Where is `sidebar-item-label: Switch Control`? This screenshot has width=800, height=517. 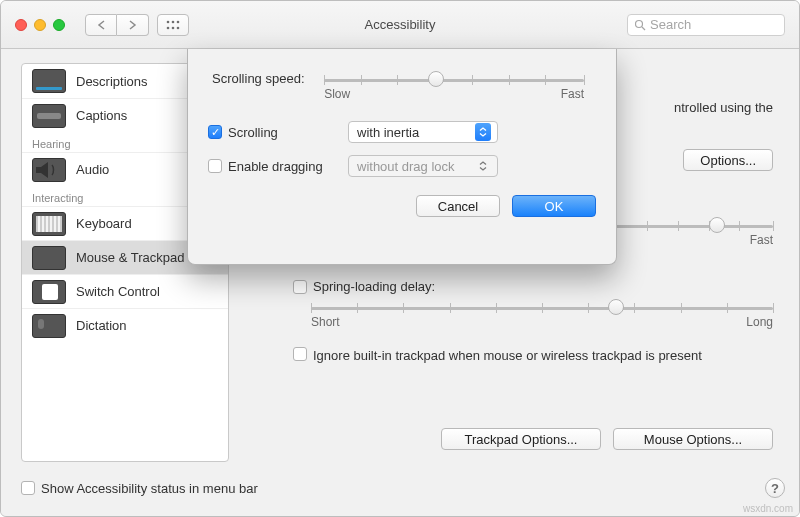 sidebar-item-label: Switch Control is located at coordinates (118, 292).